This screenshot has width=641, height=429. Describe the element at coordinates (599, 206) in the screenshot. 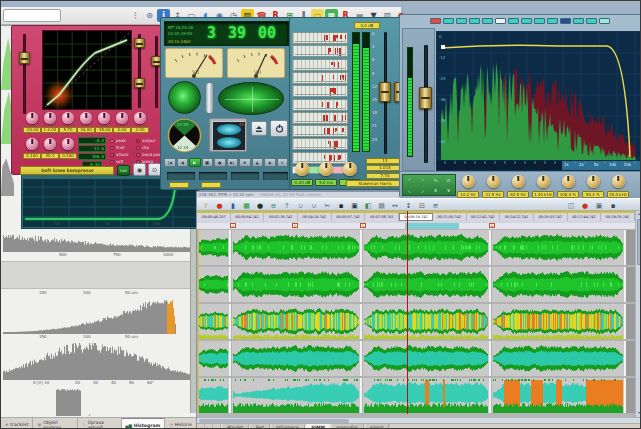

I see `screen-b-icon: ▣` at that location.